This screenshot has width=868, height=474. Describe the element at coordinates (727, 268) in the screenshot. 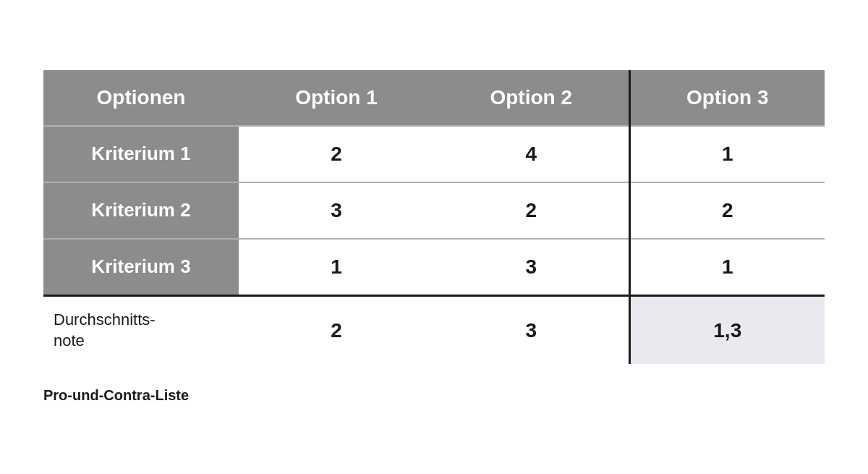

I see `row3-val3: 1` at that location.